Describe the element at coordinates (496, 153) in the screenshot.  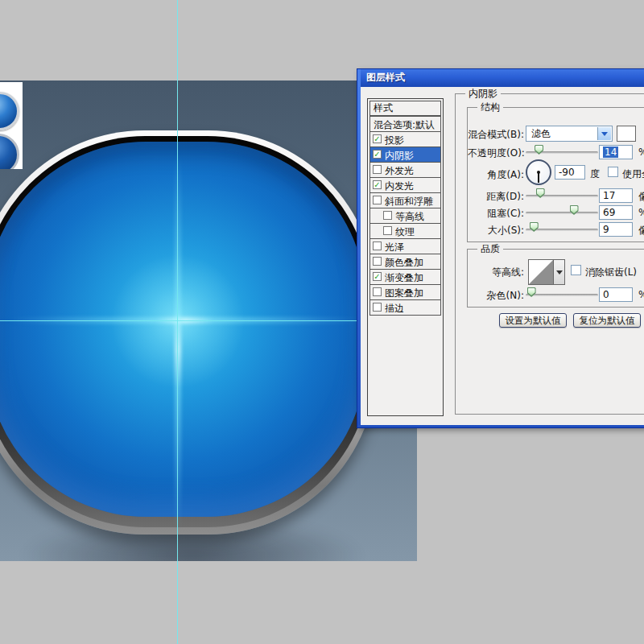
I see `opacity-label: 不透明度(O):` at that location.